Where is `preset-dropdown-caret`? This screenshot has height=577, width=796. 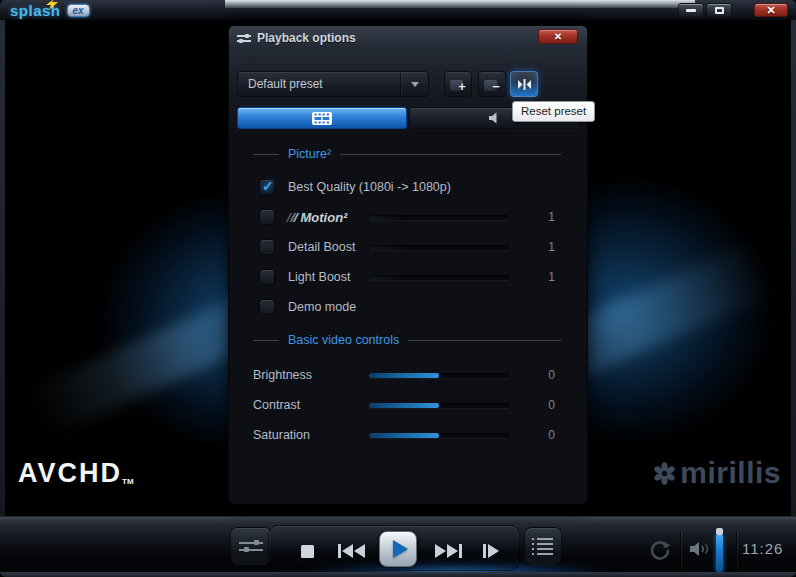 preset-dropdown-caret is located at coordinates (414, 84).